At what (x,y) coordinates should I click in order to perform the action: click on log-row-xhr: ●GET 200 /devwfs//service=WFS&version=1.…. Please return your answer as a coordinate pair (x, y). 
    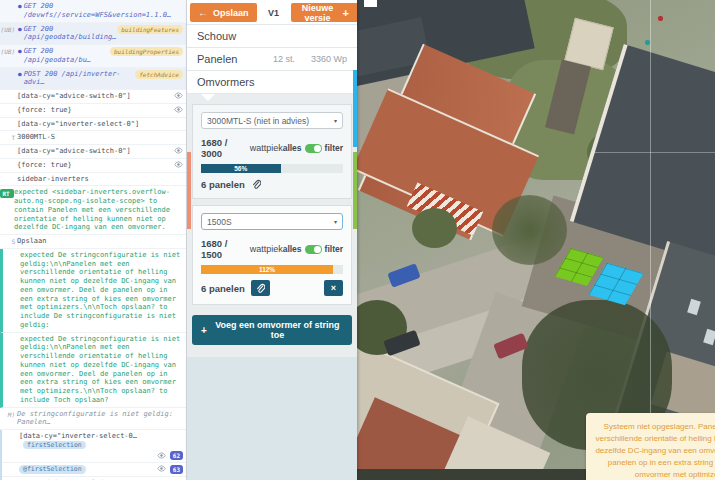
    Looking at the image, I should click on (93, 12).